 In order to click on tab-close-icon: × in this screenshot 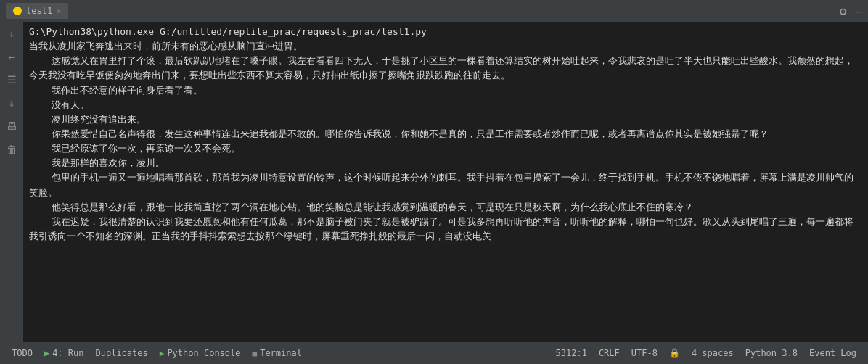, I will do `click(59, 12)`.